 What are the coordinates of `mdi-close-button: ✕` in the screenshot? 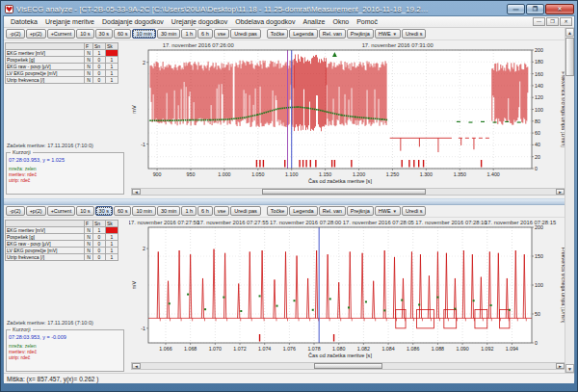 It's located at (566, 21).